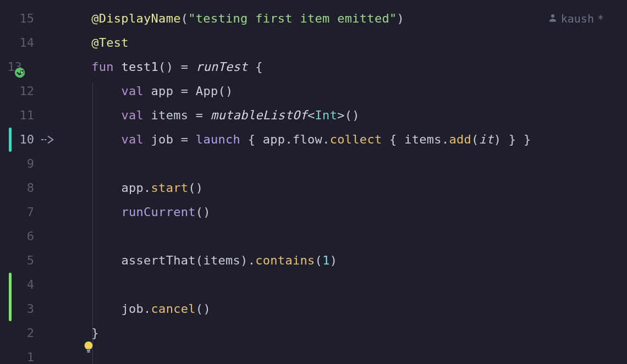 The width and height of the screenshot is (627, 364). What do you see at coordinates (578, 19) in the screenshot?
I see `author-name: kaush` at bounding box center [578, 19].